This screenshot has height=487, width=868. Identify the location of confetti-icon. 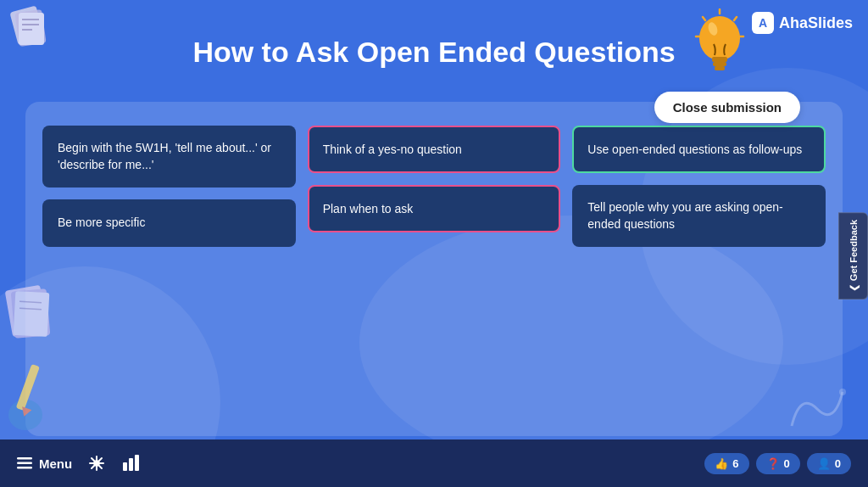
(97, 463).